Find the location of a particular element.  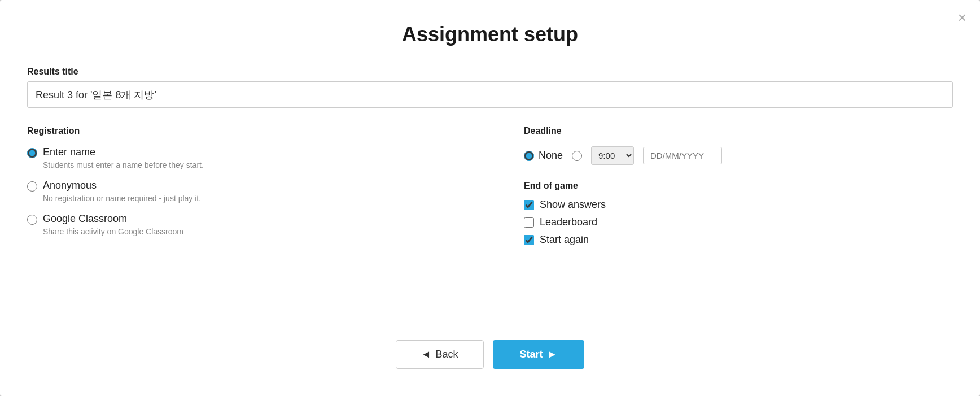

deadline-date-input is located at coordinates (683, 156).